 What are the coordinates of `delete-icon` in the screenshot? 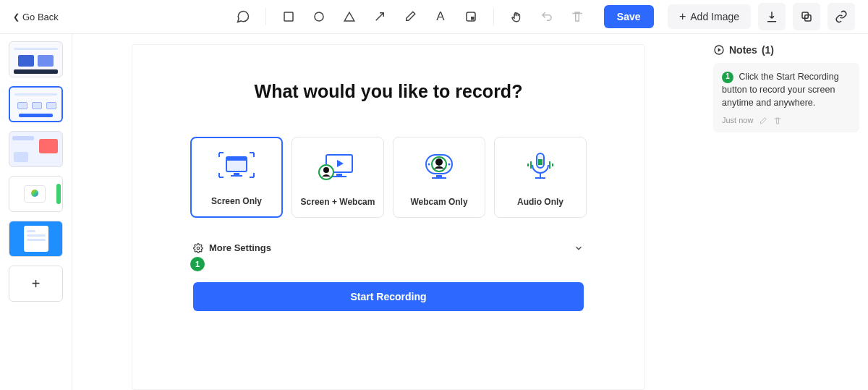 It's located at (577, 17).